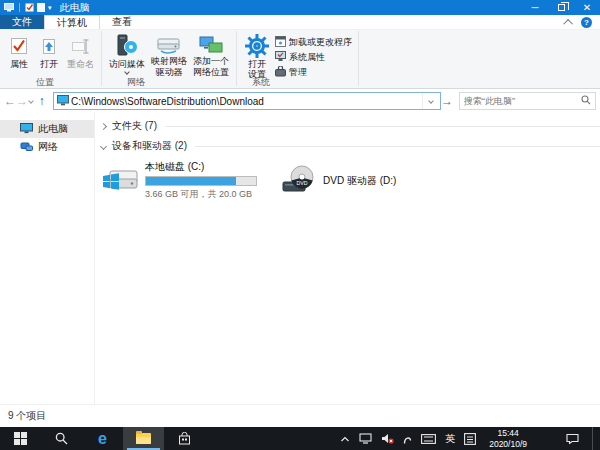 The width and height of the screenshot is (600, 450). What do you see at coordinates (428, 439) in the screenshot?
I see `touch-keyboard-icon` at bounding box center [428, 439].